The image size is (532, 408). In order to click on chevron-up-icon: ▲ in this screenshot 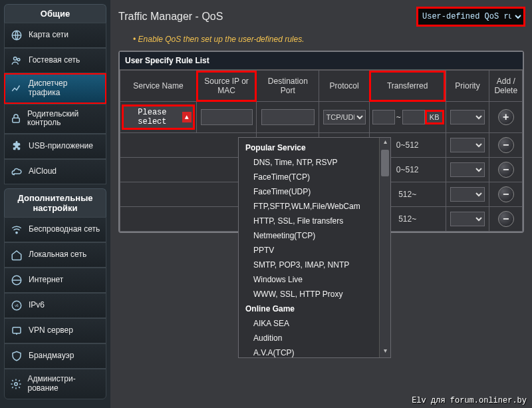, I will do `click(187, 117)`.